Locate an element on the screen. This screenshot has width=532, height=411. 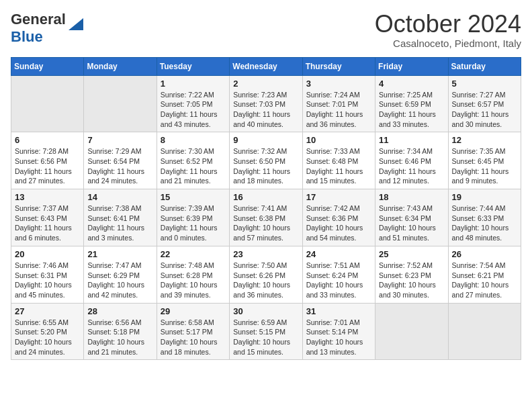
day-number: 20 is located at coordinates (47, 254).